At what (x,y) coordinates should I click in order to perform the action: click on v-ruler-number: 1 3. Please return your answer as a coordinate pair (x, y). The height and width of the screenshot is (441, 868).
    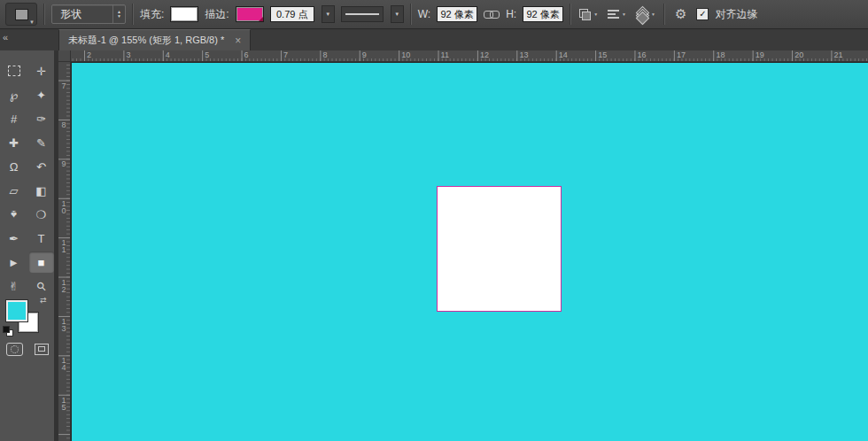
    Looking at the image, I should click on (64, 325).